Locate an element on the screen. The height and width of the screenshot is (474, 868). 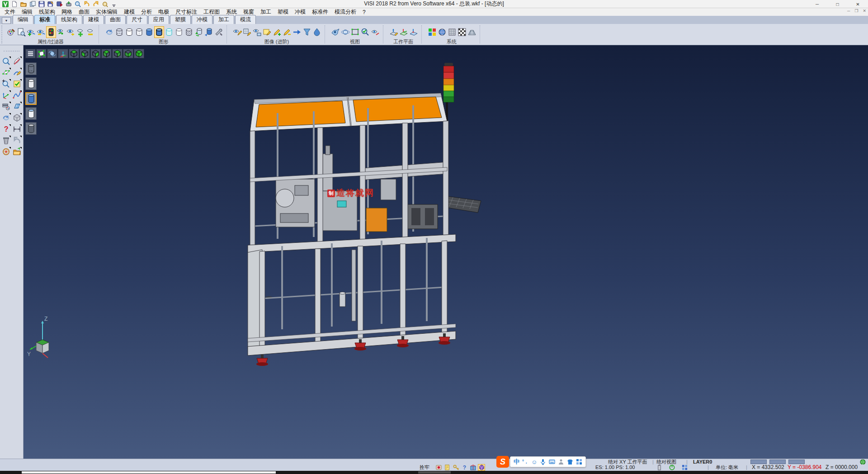
line-color-swatch is located at coordinates (778, 462).